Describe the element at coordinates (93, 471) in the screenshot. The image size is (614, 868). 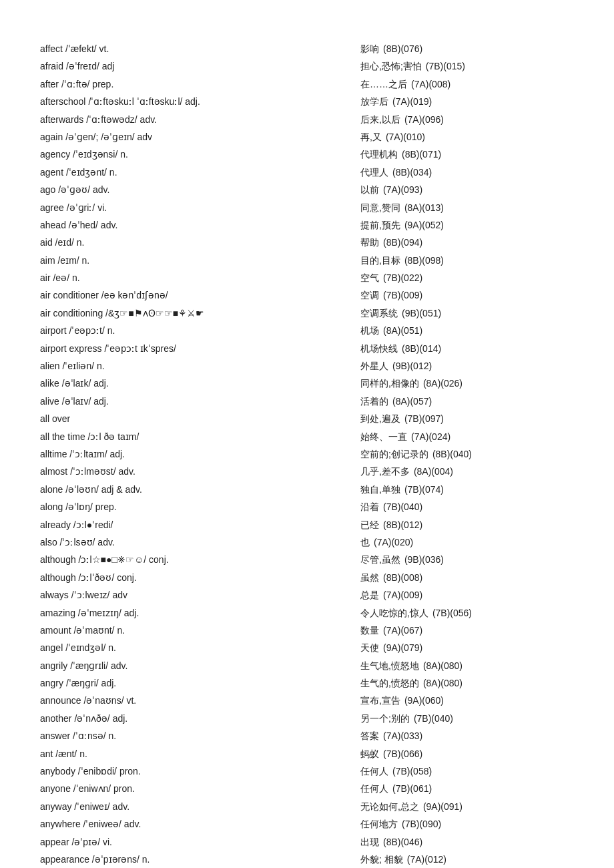
I see `phonetic: /ˈɔːlməʊst/` at that location.